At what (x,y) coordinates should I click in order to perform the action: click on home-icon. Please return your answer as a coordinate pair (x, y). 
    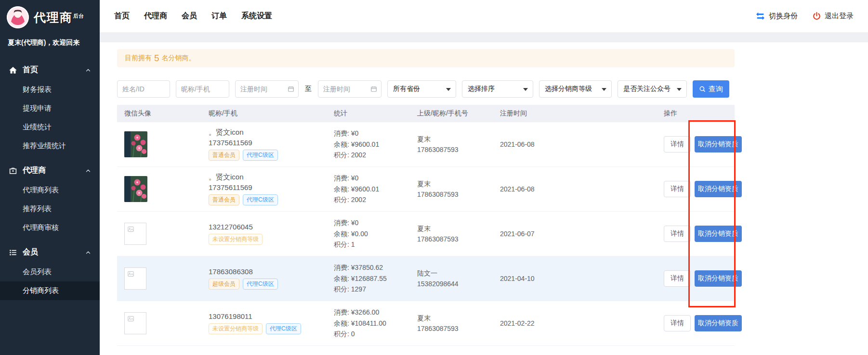
    Looking at the image, I should click on (13, 70).